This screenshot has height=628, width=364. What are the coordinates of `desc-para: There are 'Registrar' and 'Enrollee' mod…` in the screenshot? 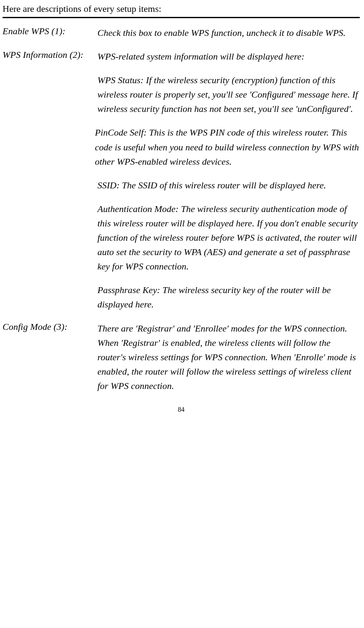 It's located at (229, 357).